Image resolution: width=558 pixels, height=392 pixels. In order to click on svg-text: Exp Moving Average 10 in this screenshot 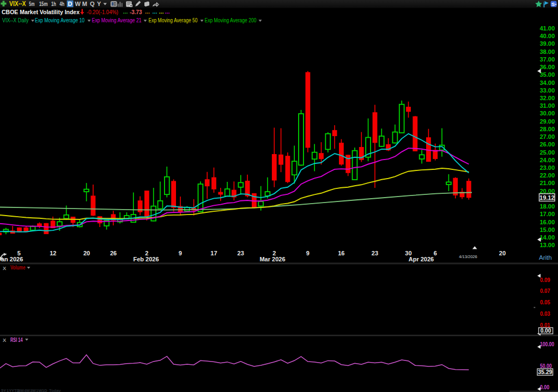, I will do `click(60, 21)`.